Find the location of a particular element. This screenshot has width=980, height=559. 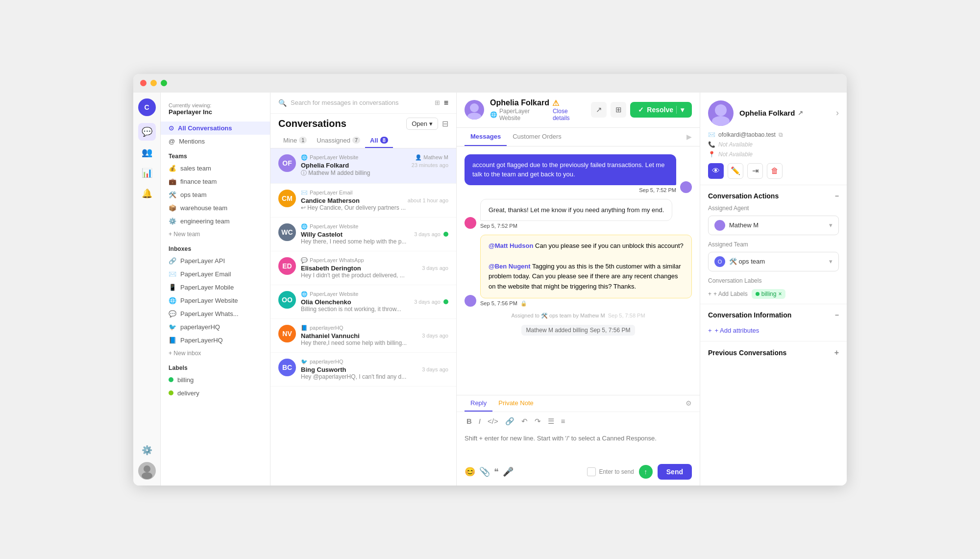

bold-button: B is located at coordinates (469, 421).